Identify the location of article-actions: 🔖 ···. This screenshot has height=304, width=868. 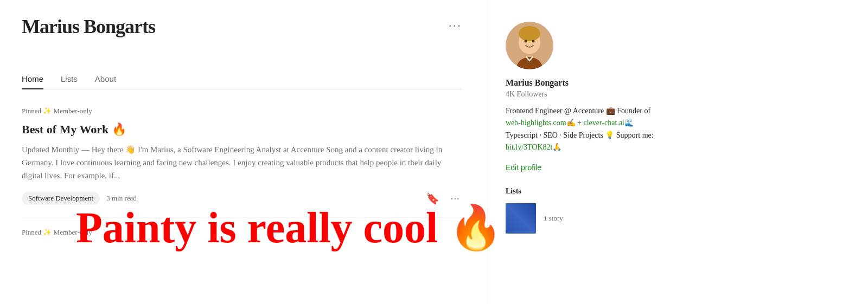
(443, 198).